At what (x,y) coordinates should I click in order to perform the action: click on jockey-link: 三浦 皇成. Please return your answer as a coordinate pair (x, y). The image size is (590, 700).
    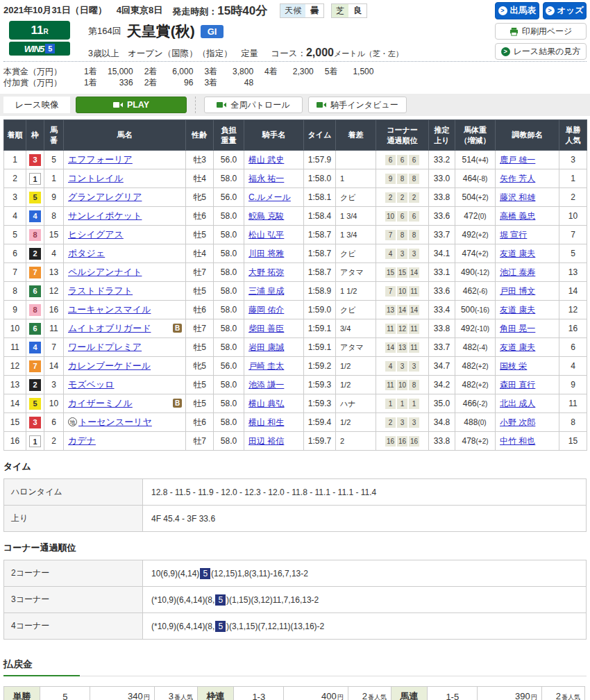
    Looking at the image, I should click on (267, 291).